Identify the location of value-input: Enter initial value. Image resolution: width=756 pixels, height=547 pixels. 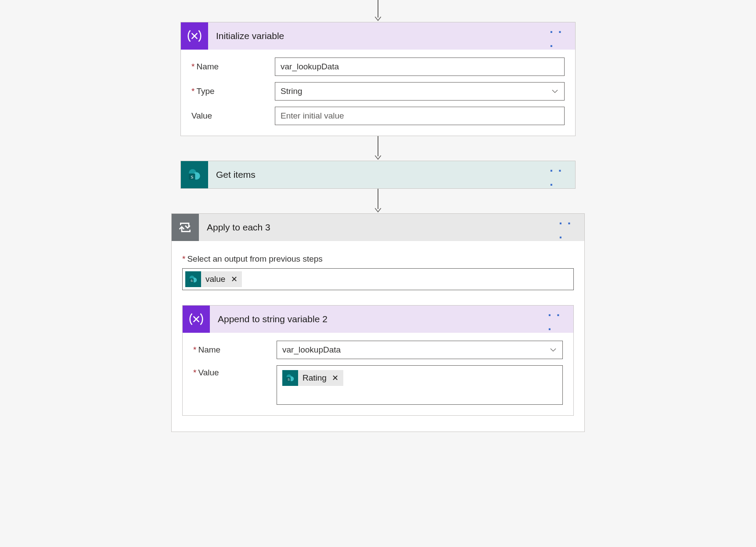
(420, 116).